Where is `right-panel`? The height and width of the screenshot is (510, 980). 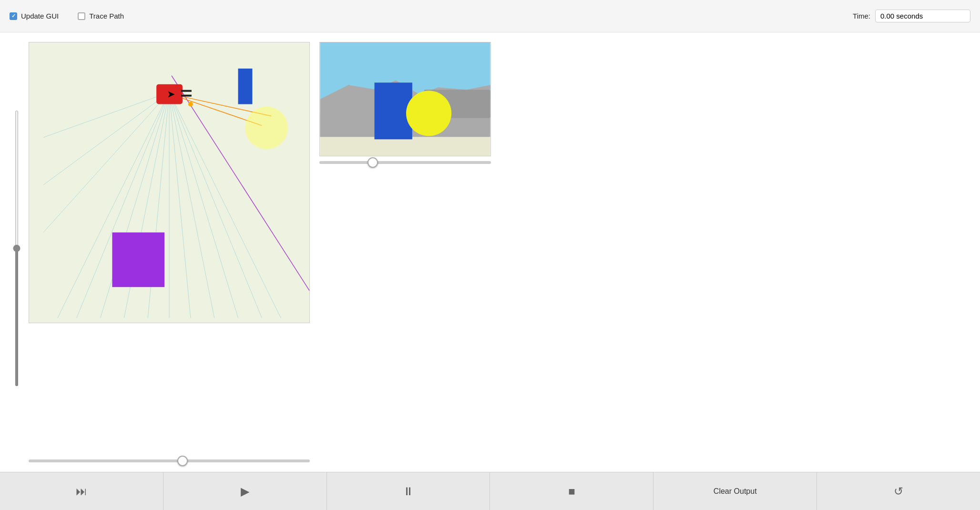
right-panel is located at coordinates (405, 252).